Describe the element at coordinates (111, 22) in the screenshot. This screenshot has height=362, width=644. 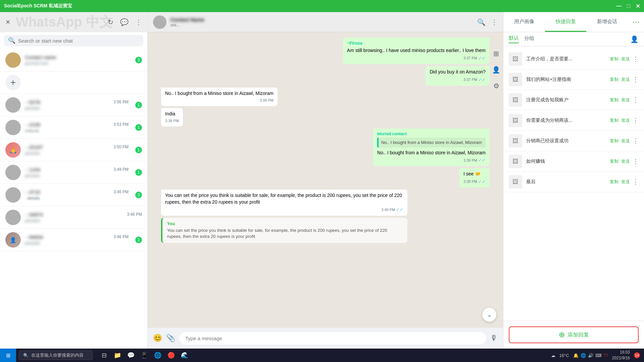
I see `refresh-icon: ↻` at that location.